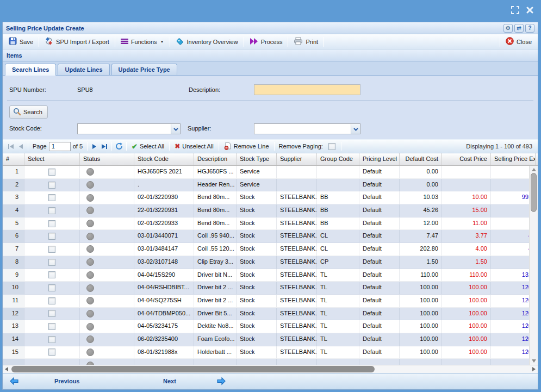 This screenshot has height=392, width=541. What do you see at coordinates (175, 129) in the screenshot?
I see `stock-code-dropdown-button` at bounding box center [175, 129].